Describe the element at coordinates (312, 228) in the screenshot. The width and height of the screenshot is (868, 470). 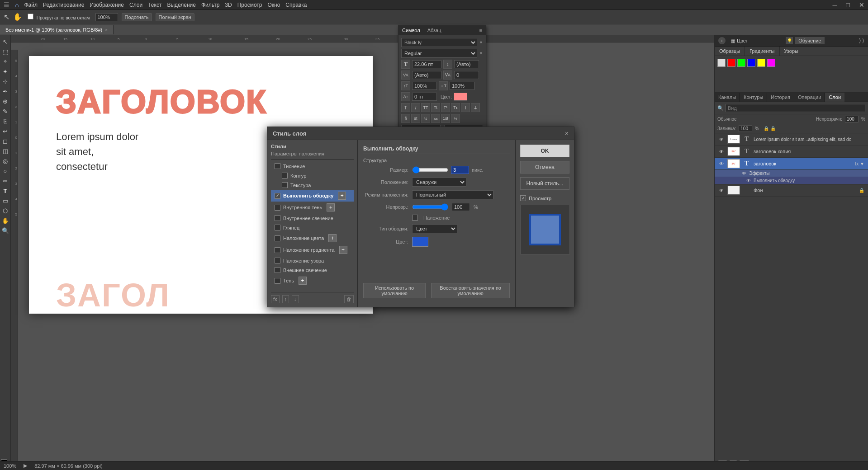
I see `style-satin: Глянец` at that location.